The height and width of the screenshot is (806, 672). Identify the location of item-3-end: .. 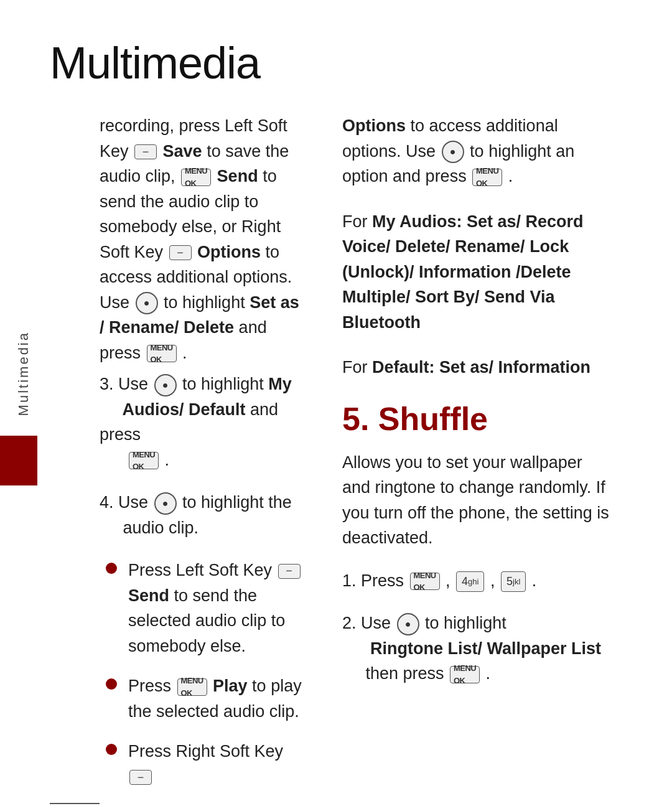
(167, 460).